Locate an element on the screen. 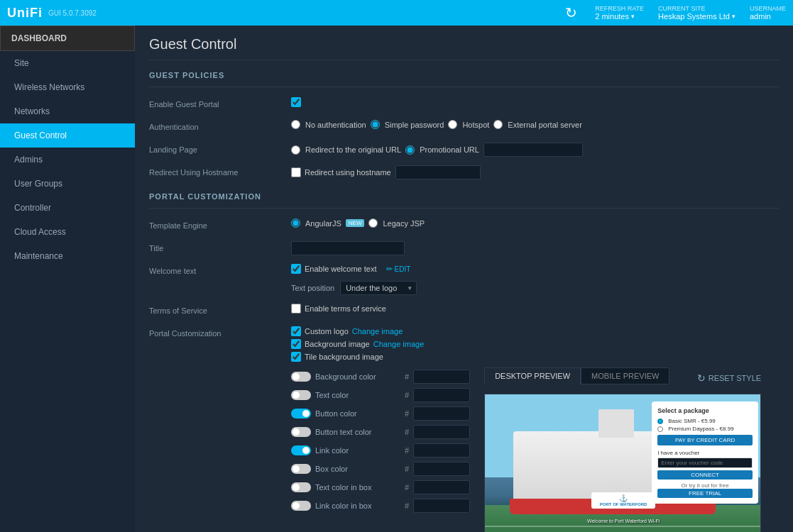  landing-promotional-radio is located at coordinates (410, 150).